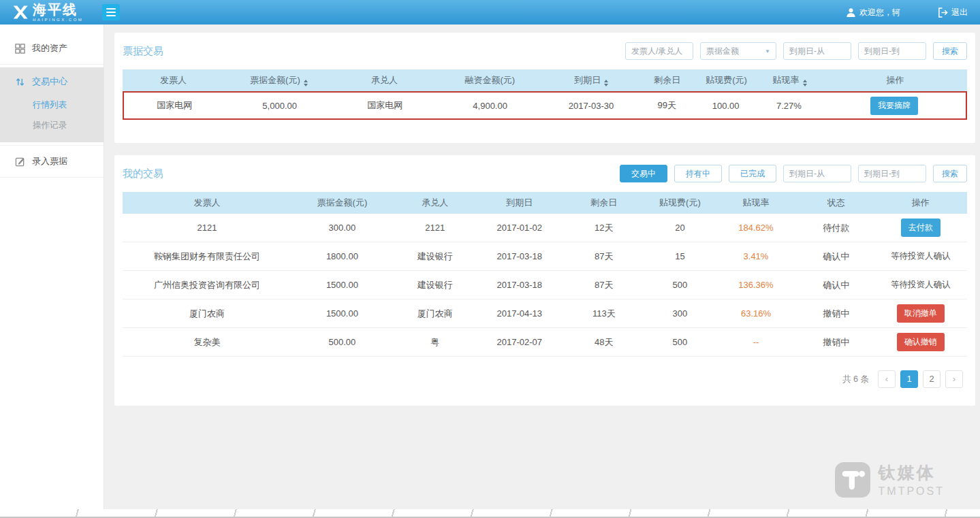  I want to click on issuer-cell: 复杂美, so click(207, 342).